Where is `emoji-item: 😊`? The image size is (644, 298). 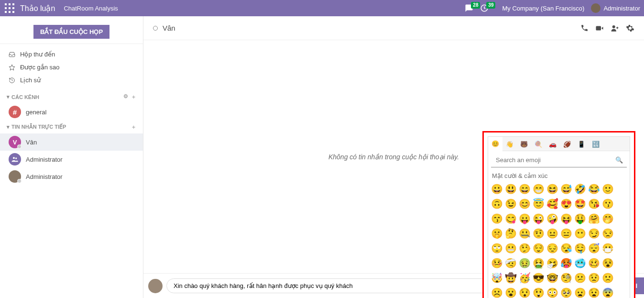 emoji-item: 😊 is located at coordinates (525, 204).